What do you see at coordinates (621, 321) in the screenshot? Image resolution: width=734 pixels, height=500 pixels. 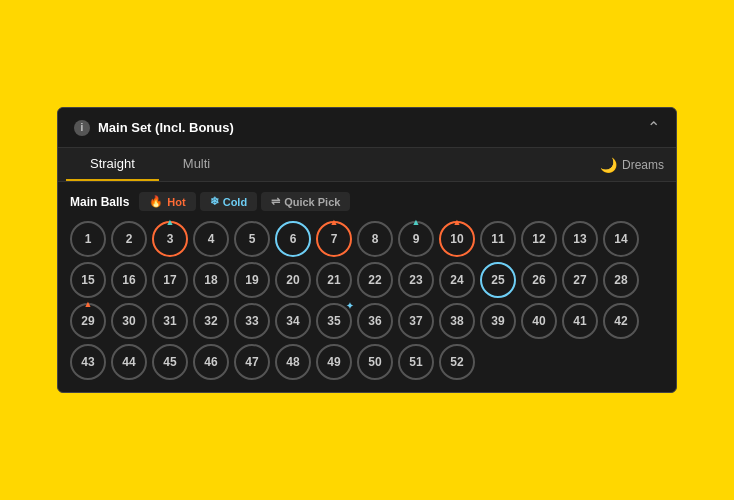 I see `ball-42: 42` at bounding box center [621, 321].